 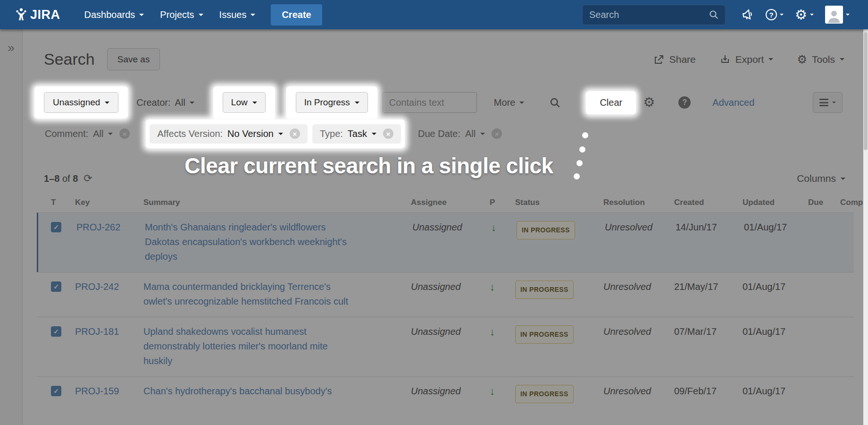 What do you see at coordinates (252, 256) in the screenshot?
I see `issue-summary-link: Month's Ghanaians ringleader's wildflowe…` at bounding box center [252, 256].